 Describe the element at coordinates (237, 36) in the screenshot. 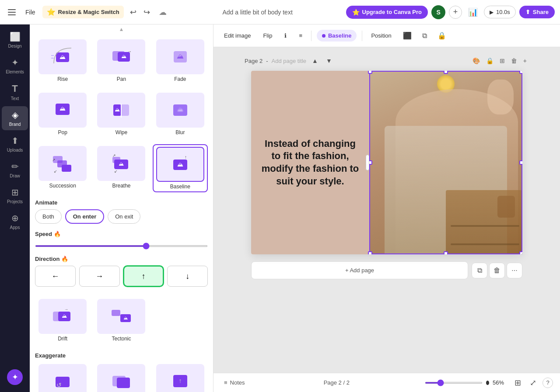

I see `edit-image-label: Edit image` at that location.